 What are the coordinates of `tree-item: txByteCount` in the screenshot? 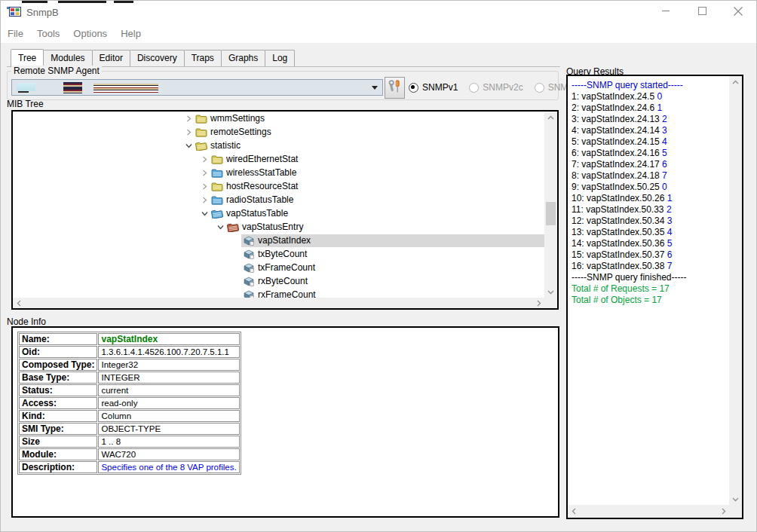 It's located at (393, 255).